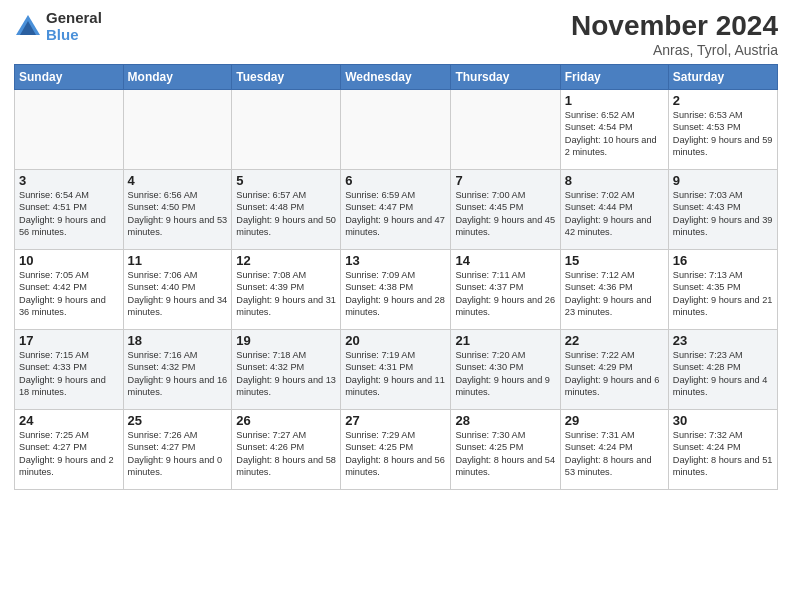  What do you see at coordinates (396, 420) in the screenshot?
I see `day-number: 27` at bounding box center [396, 420].